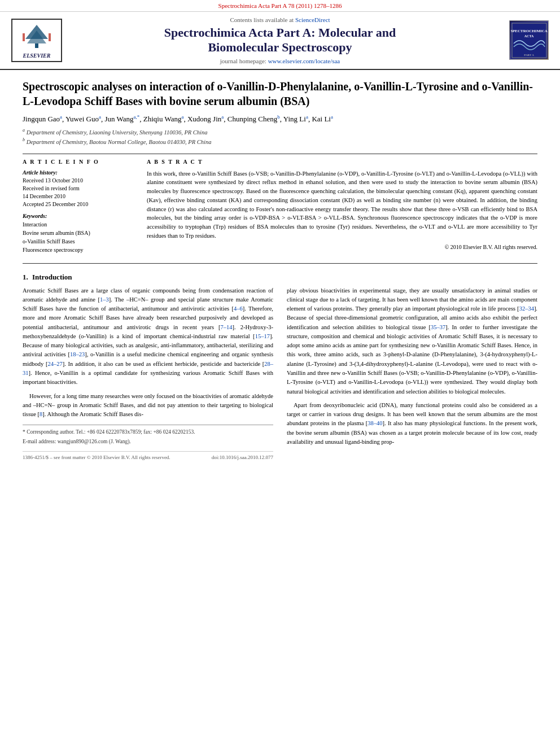  What do you see at coordinates (280, 277) in the screenshot?
I see `section1-heading: 1. Introduction` at bounding box center [280, 277].